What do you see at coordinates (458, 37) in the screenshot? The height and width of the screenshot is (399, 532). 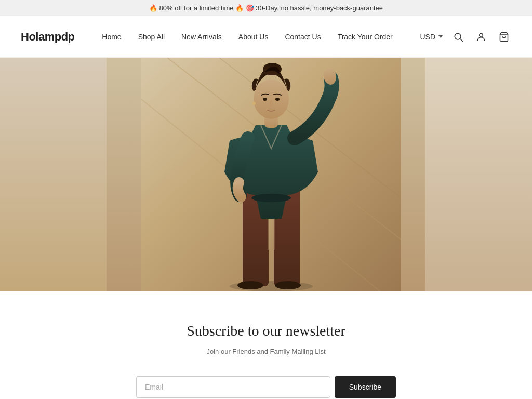 I see `search-button` at bounding box center [458, 37].